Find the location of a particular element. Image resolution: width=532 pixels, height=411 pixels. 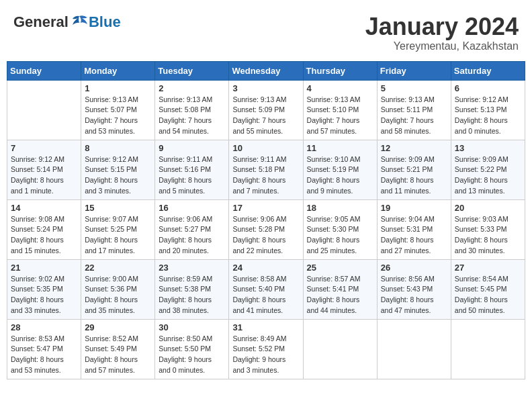

day-info: Sunrise: 9:11 AM Sunset: 5:16 PM Dayligh… is located at coordinates (192, 176).